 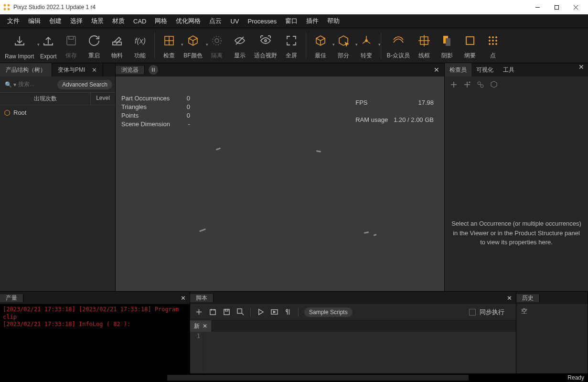 What do you see at coordinates (71, 45) in the screenshot?
I see `tool-save: 保存` at bounding box center [71, 45].